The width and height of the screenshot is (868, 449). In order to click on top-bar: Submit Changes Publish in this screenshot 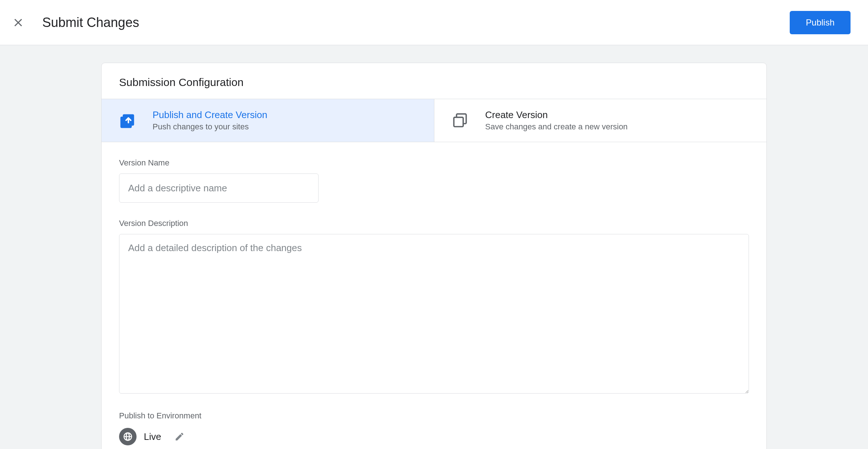, I will do `click(434, 23)`.